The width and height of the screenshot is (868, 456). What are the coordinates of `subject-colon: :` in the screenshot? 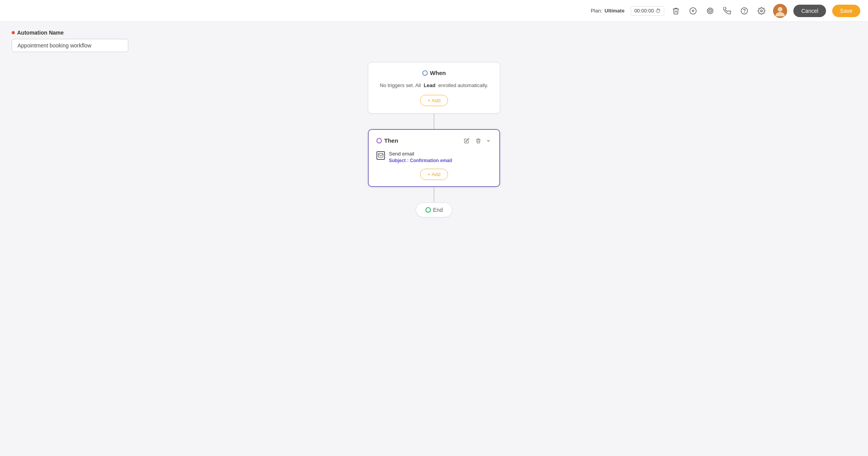 It's located at (408, 161).